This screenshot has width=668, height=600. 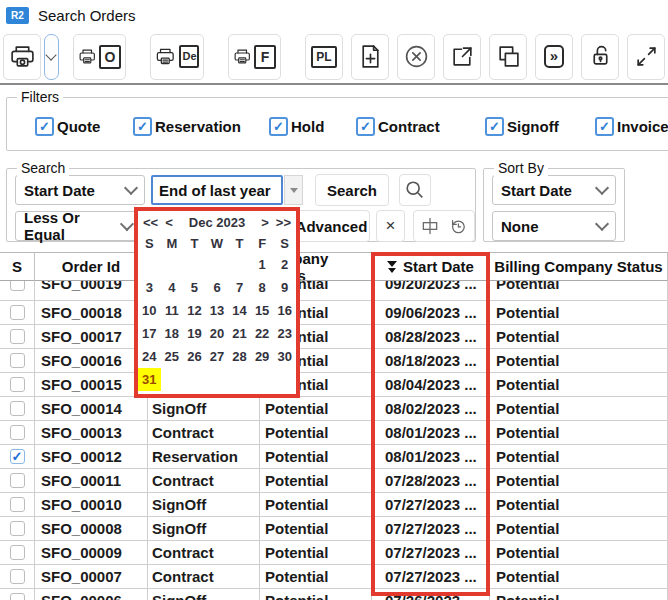 What do you see at coordinates (334, 291) in the screenshot?
I see `table-row-sfo_00019: SFO_00019Potential09/20/2023 ...Potentia…` at bounding box center [334, 291].